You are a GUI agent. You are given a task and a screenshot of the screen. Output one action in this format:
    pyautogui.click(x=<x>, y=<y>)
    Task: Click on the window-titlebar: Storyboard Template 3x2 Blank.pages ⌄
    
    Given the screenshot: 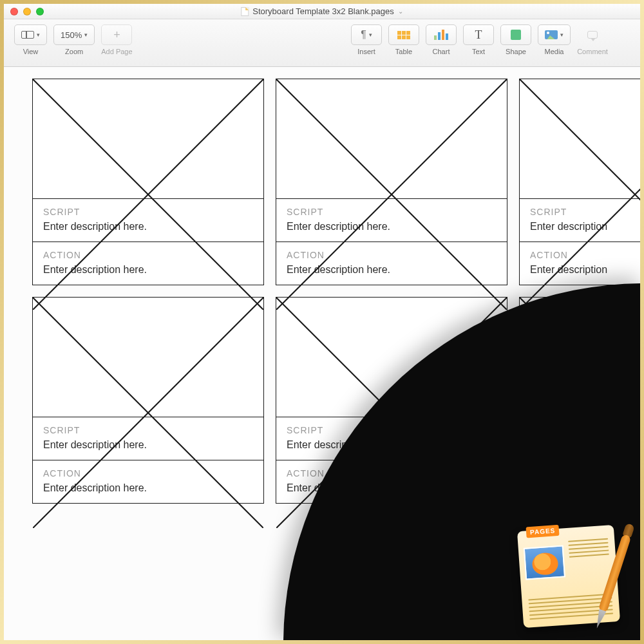 What is the action you would take?
    pyautogui.click(x=322, y=12)
    